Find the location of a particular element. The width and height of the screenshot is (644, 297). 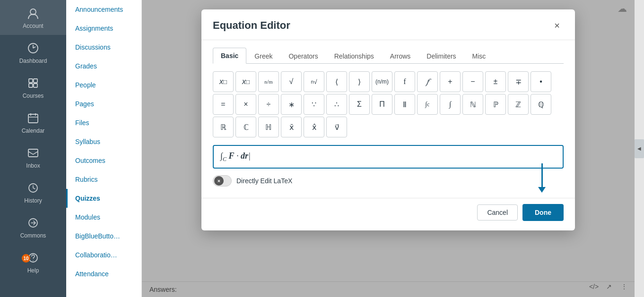

arrow-shaft is located at coordinates (542, 175).